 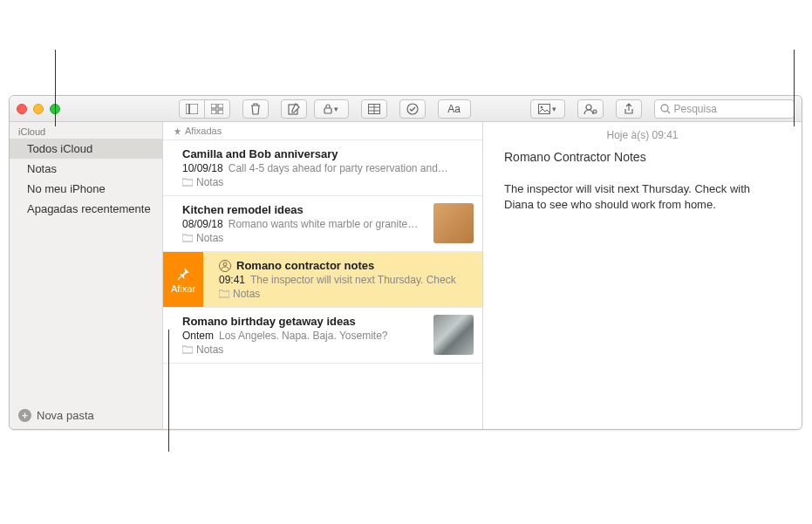 I want to click on sidebar-item: Apagadas recentemente, so click(x=85, y=209).